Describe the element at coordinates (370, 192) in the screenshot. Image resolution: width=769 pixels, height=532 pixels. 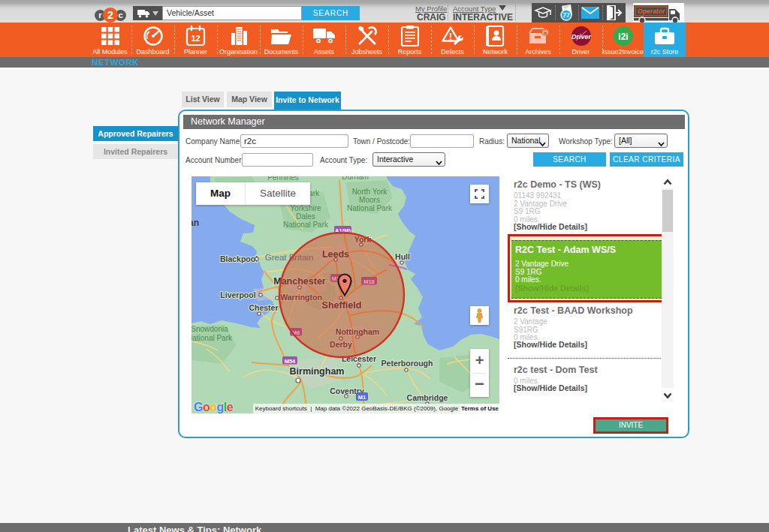
I see `svg-text: North York` at that location.